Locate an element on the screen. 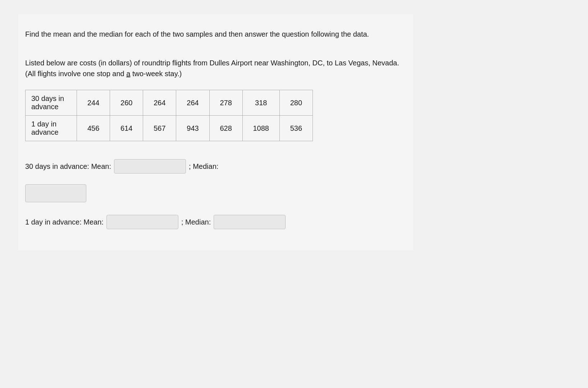  table-row-30-days: 30 days inadvance 244 260 264 264 278 31… is located at coordinates (169, 103).